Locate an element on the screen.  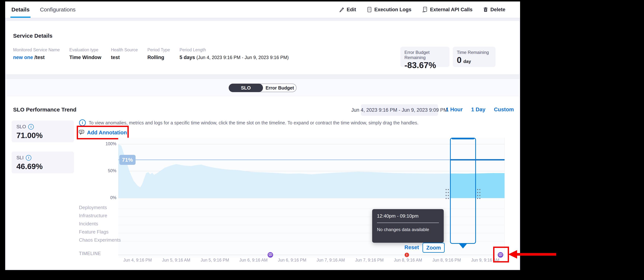
annotation-marker-highlight-box is located at coordinates (501, 254).